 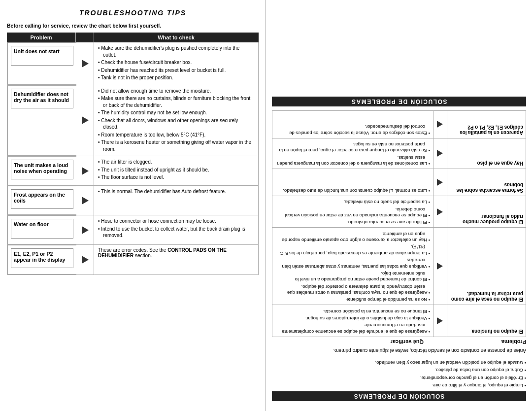 I want to click on header-check: What to check, so click(x=176, y=37).